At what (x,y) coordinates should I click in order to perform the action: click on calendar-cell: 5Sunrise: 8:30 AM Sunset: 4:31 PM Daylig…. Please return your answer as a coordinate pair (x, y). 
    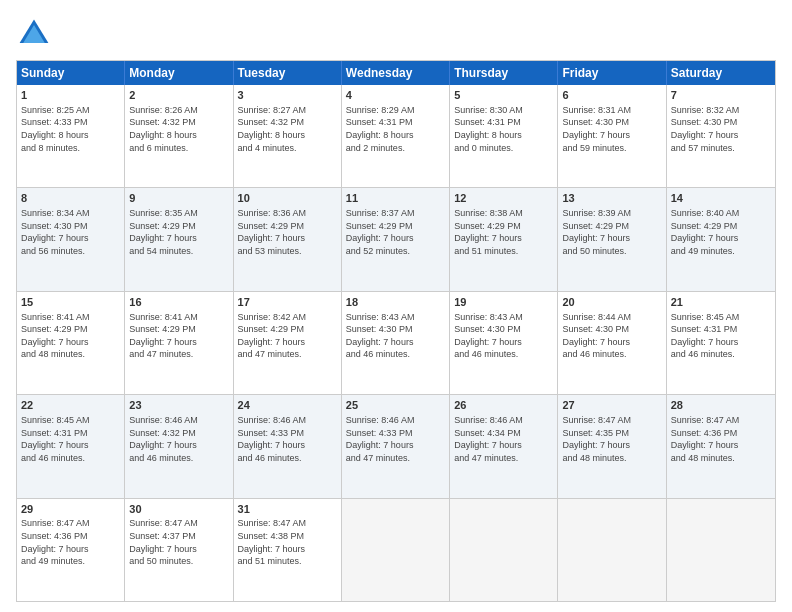
    Looking at the image, I should click on (504, 136).